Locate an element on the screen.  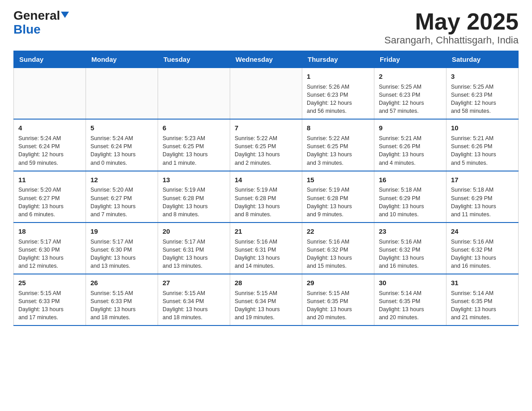
weekday-header: Wednesday is located at coordinates (266, 60).